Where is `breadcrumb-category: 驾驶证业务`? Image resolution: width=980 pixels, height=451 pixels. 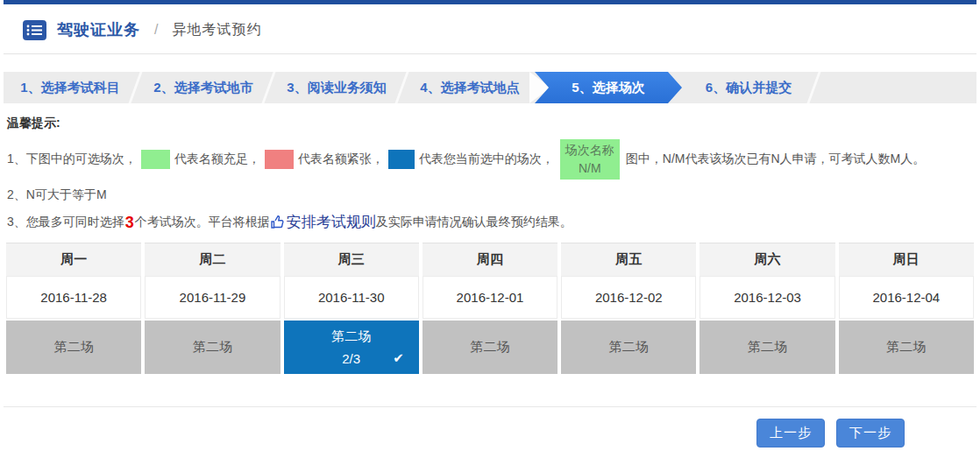
breadcrumb-category: 驾驶证业务 is located at coordinates (98, 30).